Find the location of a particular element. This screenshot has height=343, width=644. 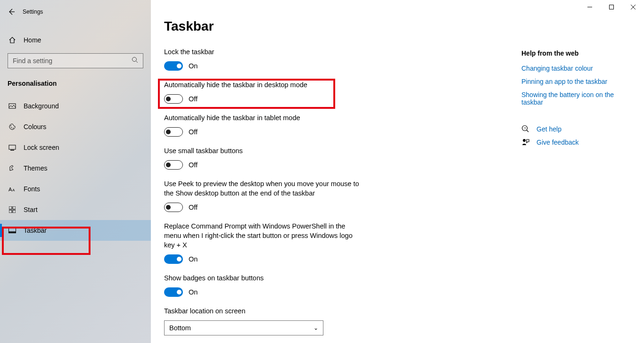

combo-value: Bottom is located at coordinates (180, 328).